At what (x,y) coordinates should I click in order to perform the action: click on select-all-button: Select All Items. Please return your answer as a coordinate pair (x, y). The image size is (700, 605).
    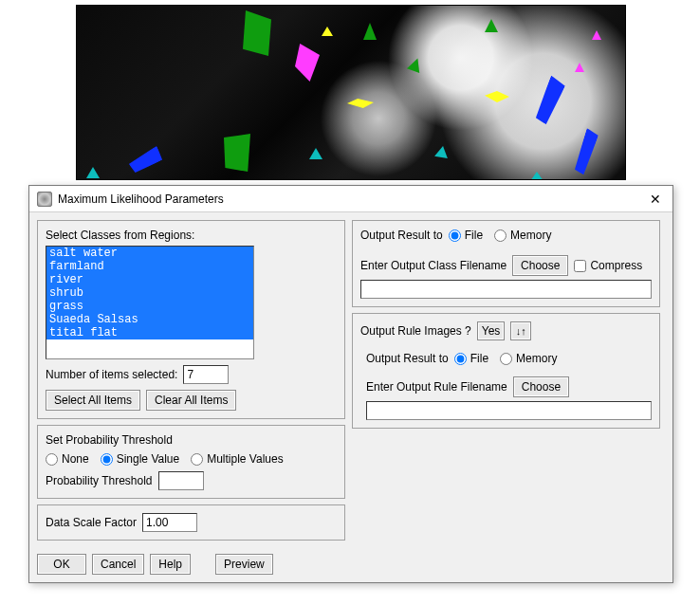
    Looking at the image, I should click on (93, 400).